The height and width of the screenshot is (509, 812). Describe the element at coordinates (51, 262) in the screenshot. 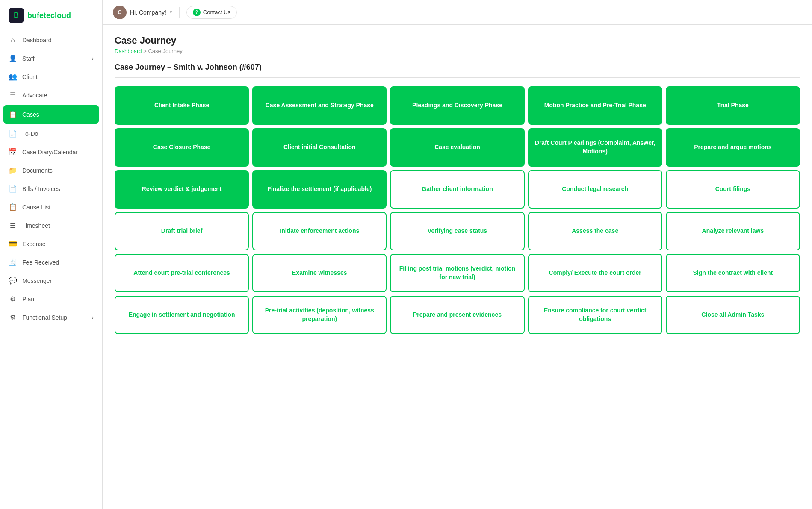

I see `sidebar-item-fee: 🧾 Fee Received` at that location.